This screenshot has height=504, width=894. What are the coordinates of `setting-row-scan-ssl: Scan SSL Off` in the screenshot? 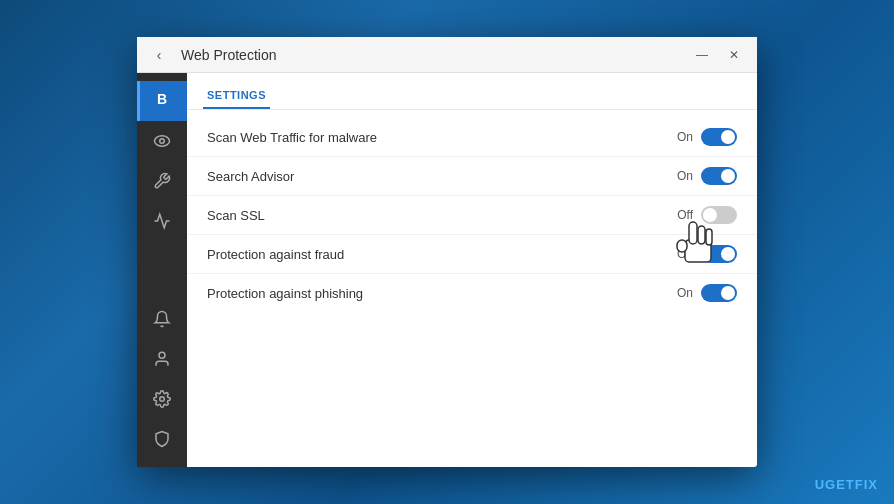 It's located at (472, 216).